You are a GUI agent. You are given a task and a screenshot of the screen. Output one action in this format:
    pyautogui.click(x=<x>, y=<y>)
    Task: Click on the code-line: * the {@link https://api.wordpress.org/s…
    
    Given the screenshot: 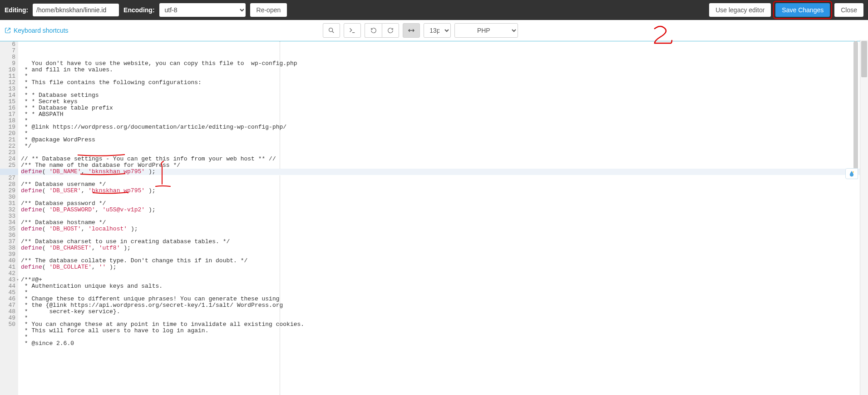 What is the action you would take?
    pyautogui.click(x=444, y=305)
    